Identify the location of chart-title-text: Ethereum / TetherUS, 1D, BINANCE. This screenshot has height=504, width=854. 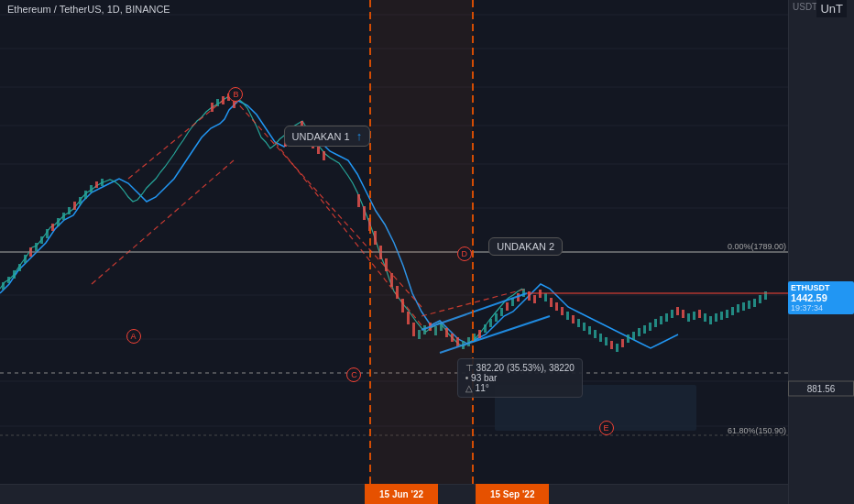
(89, 9).